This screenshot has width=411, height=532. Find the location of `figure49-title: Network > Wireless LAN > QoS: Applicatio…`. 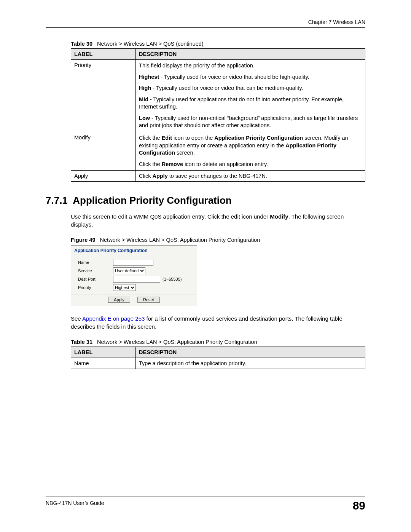

figure49-title: Network > Wireless LAN > QoS: Applicatio… is located at coordinates (180, 240).